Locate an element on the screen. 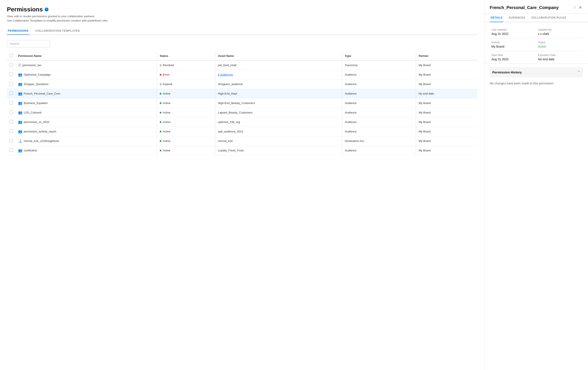  table-row: 👥LDS_CobrandActiveLapsed_Beauty_Customer… is located at coordinates (242, 113).